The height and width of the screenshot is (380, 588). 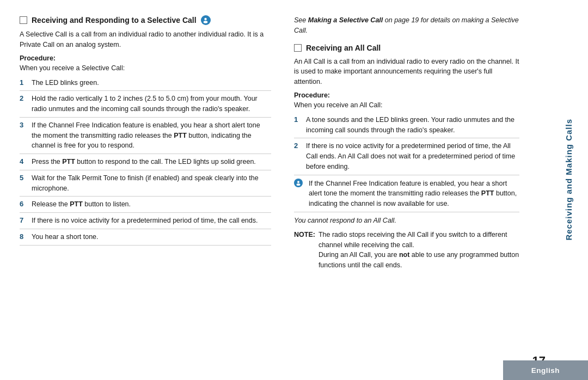 What do you see at coordinates (145, 68) in the screenshot?
I see `left-when-text: When you receive a Selective Call:` at bounding box center [145, 68].